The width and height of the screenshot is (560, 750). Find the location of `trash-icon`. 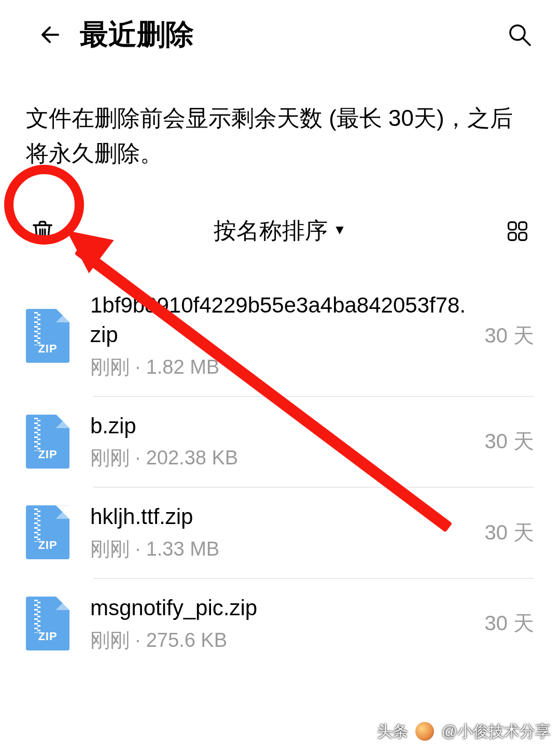

trash-icon is located at coordinates (43, 231).